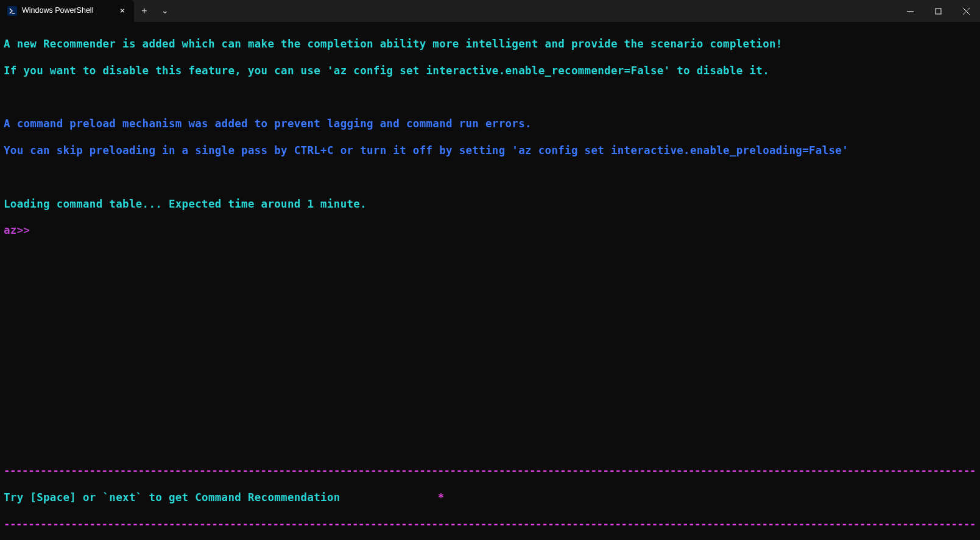  Describe the element at coordinates (938, 11) in the screenshot. I see `window-controls` at that location.